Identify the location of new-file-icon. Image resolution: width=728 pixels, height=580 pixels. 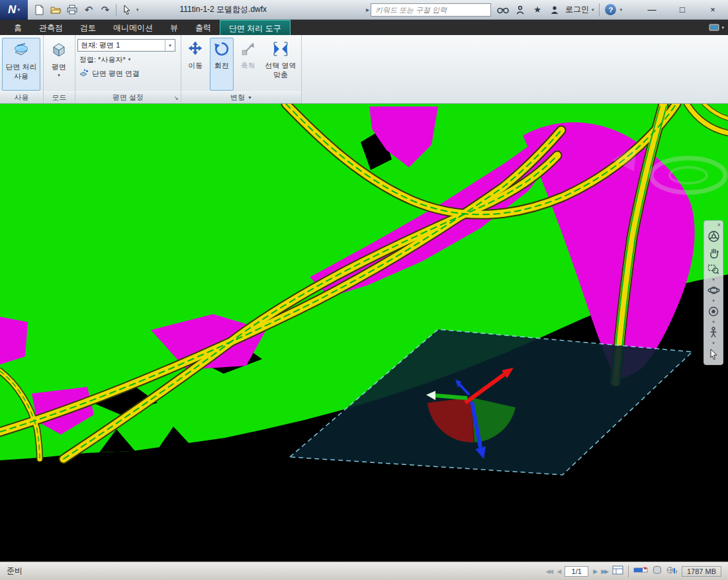
(39, 10).